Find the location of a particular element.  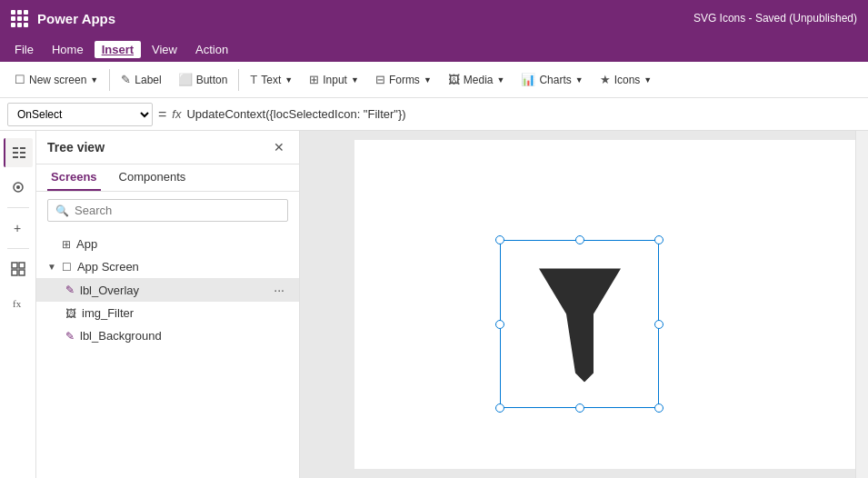

tree-search-container: 🔍 is located at coordinates (167, 211).